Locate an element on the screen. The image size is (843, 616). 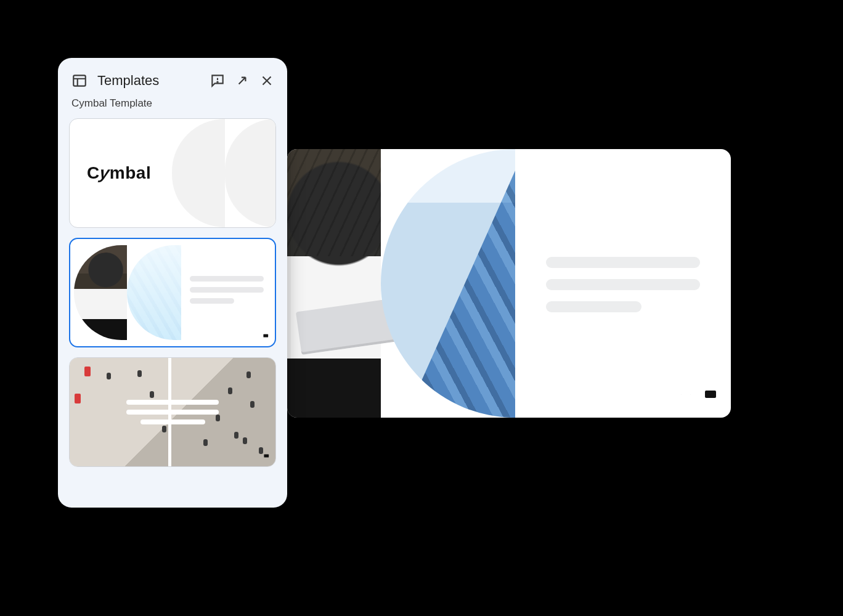
layout-template-icon is located at coordinates (79, 81).